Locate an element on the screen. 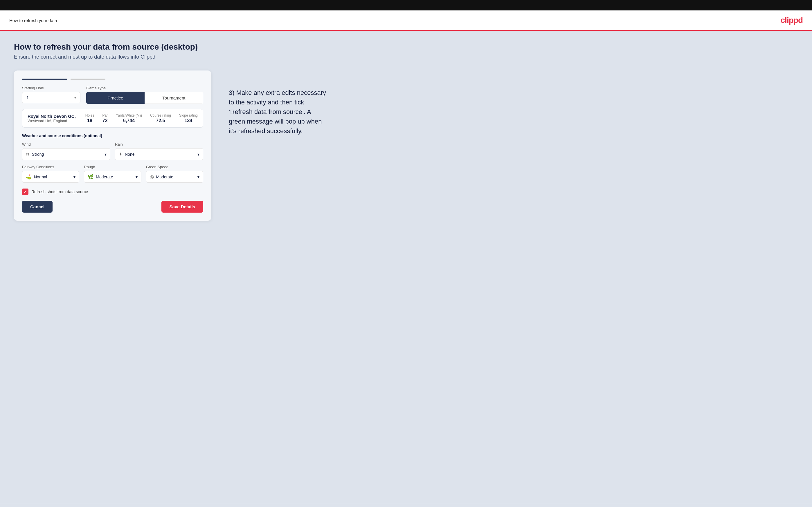  starting-hole-gametype-row: Starting Hole 1 ▾ Game Type Practice Tou… is located at coordinates (113, 95).